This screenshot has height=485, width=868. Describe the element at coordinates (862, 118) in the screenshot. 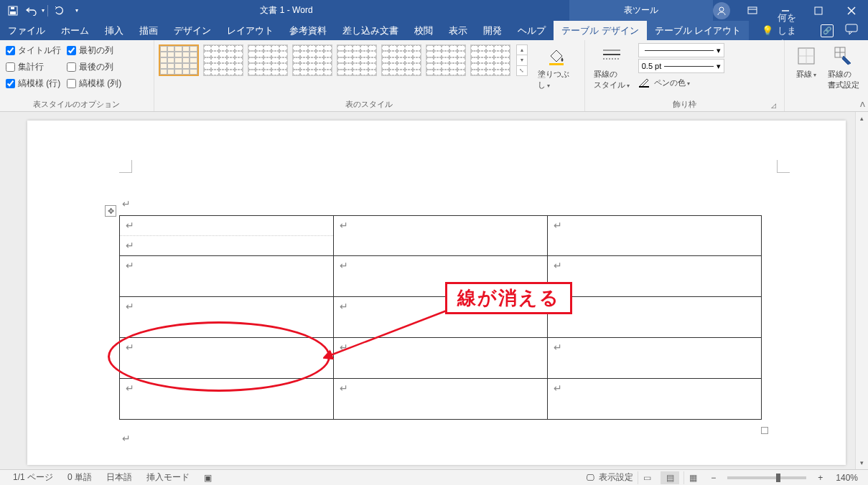

I see `scroll-up-icon: ▴` at that location.